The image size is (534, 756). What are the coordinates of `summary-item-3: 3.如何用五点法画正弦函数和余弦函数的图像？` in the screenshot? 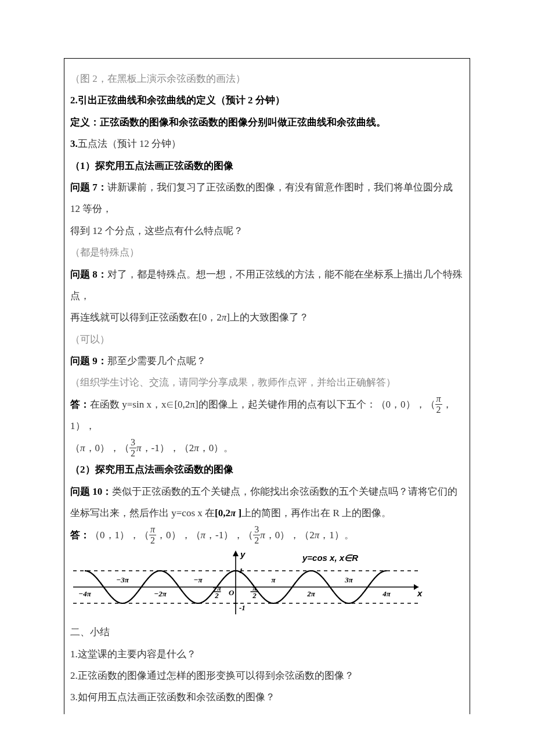 It's located at (267, 697).